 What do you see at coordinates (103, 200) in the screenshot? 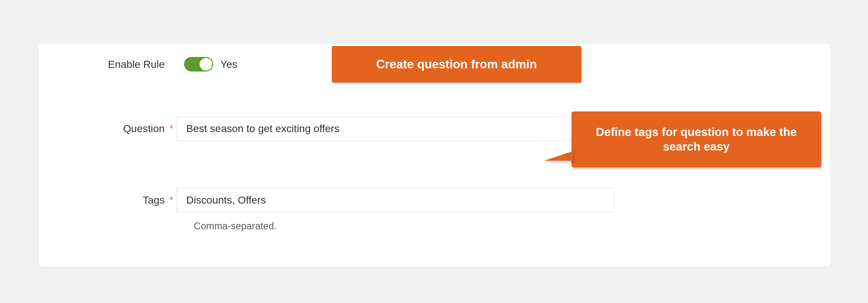
I see `tags-label: Tags` at bounding box center [103, 200].